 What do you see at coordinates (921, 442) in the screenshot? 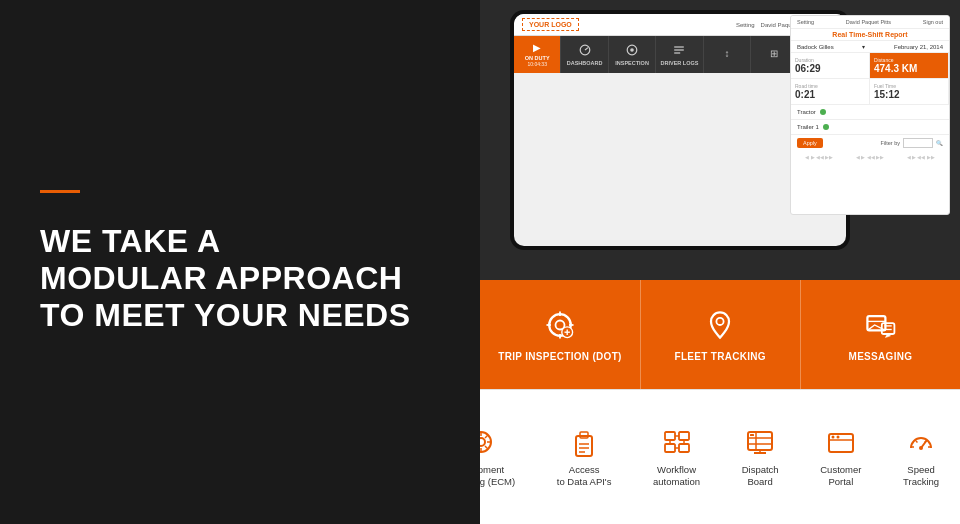
I see `speed-tracking-icon` at bounding box center [921, 442].